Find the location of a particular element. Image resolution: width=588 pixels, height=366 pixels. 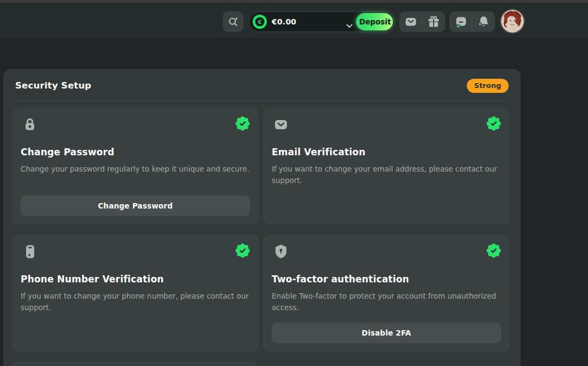

section-divider is located at coordinates (262, 101).